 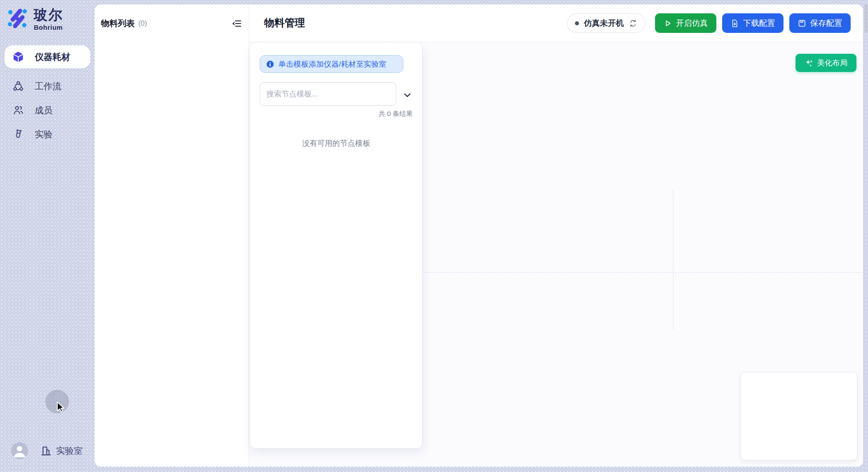 I want to click on test-tube-icon, so click(x=18, y=134).